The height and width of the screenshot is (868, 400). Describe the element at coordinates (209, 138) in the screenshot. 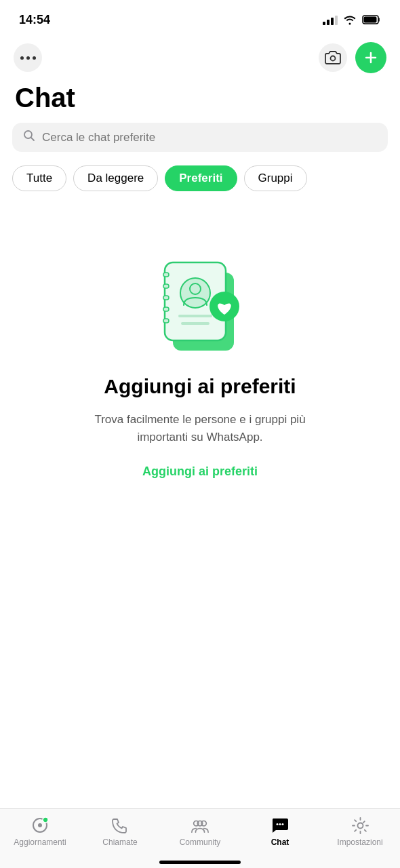

I see `search-input` at that location.